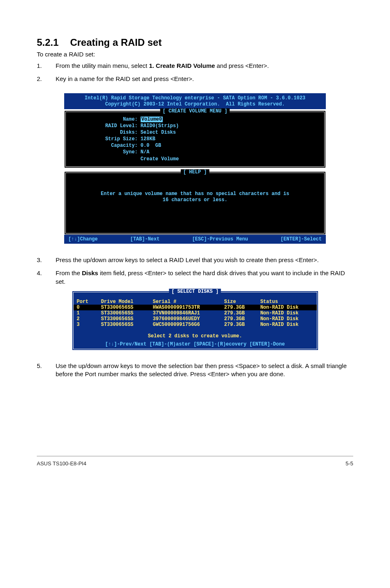 Image resolution: width=390 pixels, height=588 pixels. I want to click on step-number: 2., so click(39, 79).